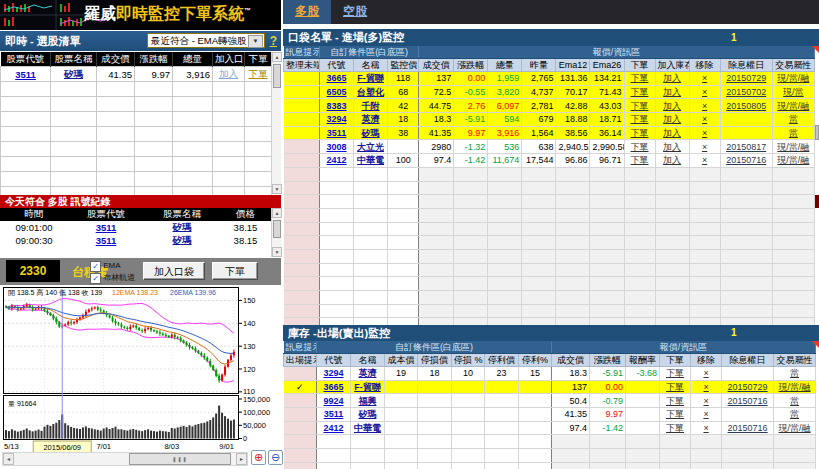 The width and height of the screenshot is (819, 469). I want to click on signal-filter-dropdown: 最近符合 - EMA轉強股 ▼, so click(206, 40).